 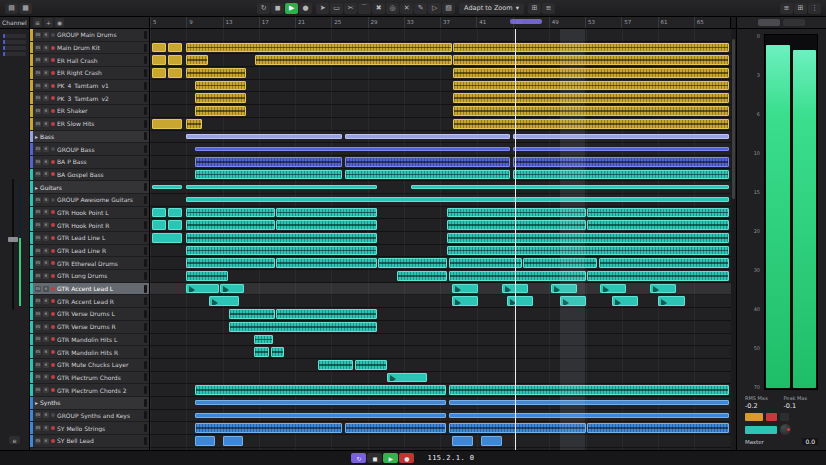 What do you see at coordinates (90, 328) in the screenshot?
I see `track-row: msGTR Verse Drums R` at bounding box center [90, 328].